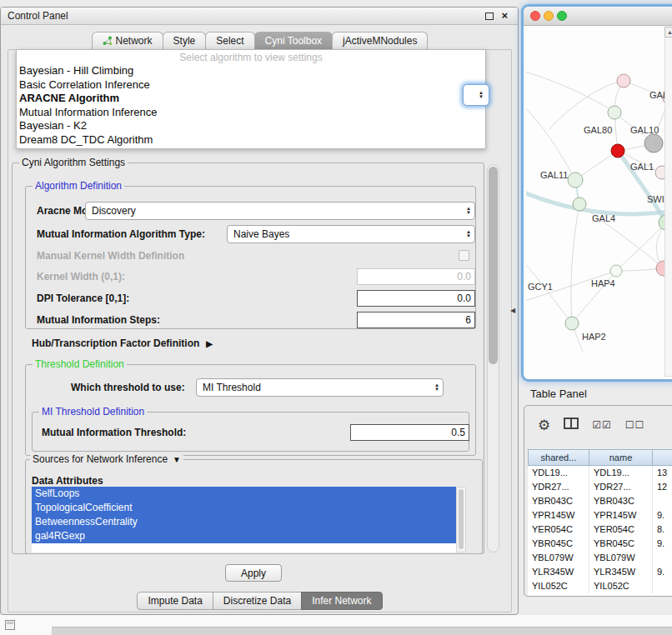 The width and height of the screenshot is (672, 635). What do you see at coordinates (380, 41) in the screenshot?
I see `tab-label: jActiveMNodules` at bounding box center [380, 41].